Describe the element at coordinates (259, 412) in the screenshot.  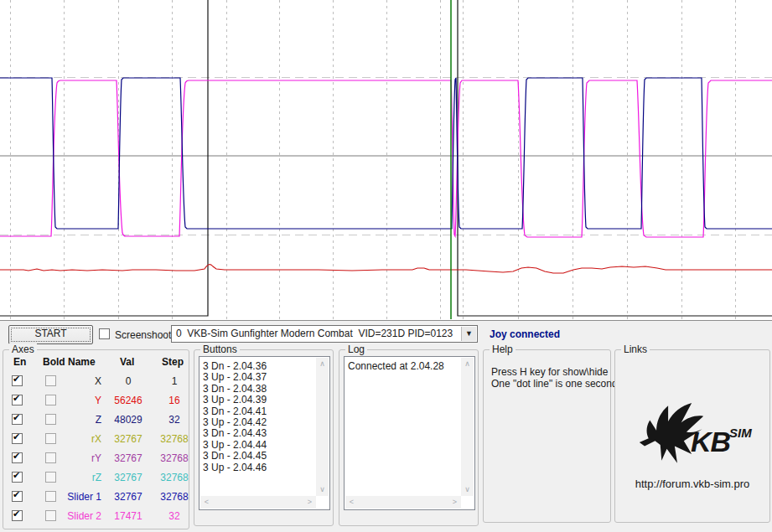
I see `list-item: 3 Dn - 2.04.41` at that location.